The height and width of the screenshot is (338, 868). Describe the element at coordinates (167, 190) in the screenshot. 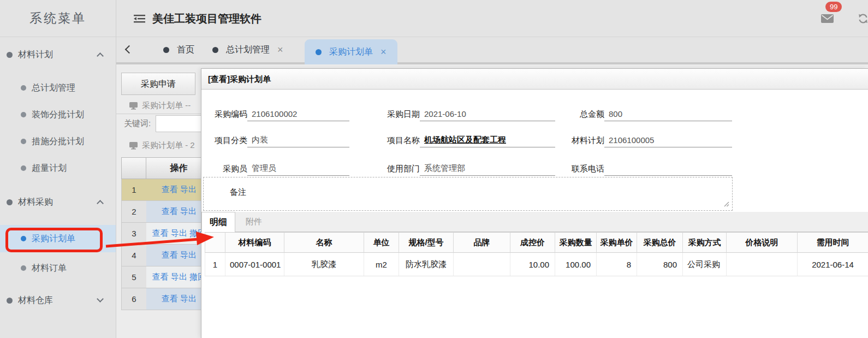

I see `table-row: 1 查看 导出` at that location.